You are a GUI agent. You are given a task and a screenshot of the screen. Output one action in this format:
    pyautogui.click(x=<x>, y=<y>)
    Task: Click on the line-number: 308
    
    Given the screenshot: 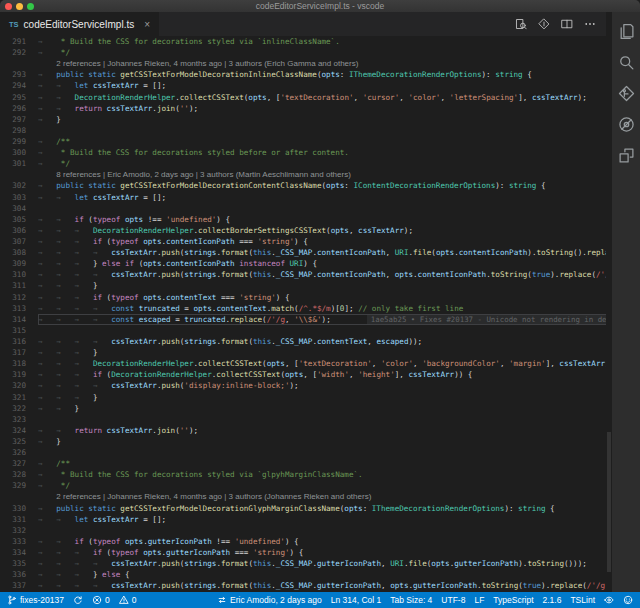 What is the action you would take?
    pyautogui.click(x=19, y=252)
    